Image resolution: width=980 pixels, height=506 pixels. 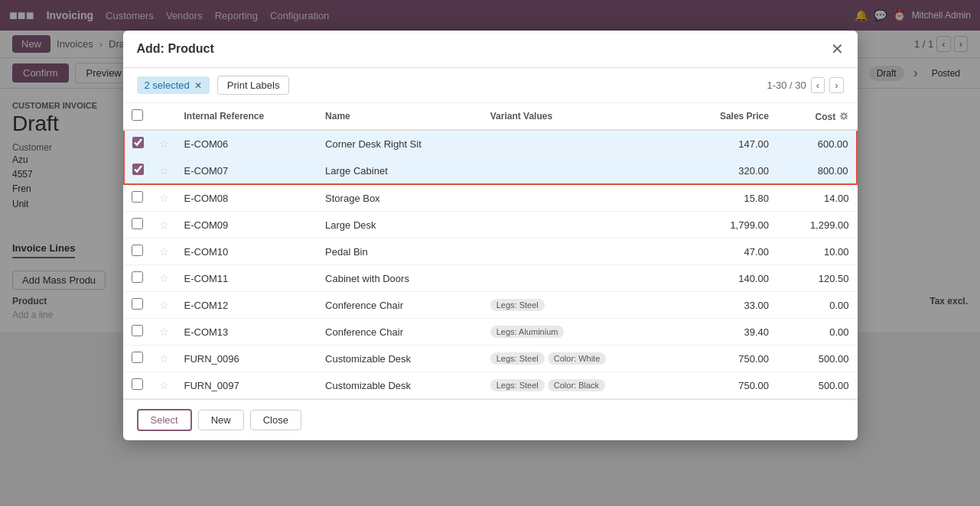 I want to click on row-cost: 0.00, so click(x=817, y=306).